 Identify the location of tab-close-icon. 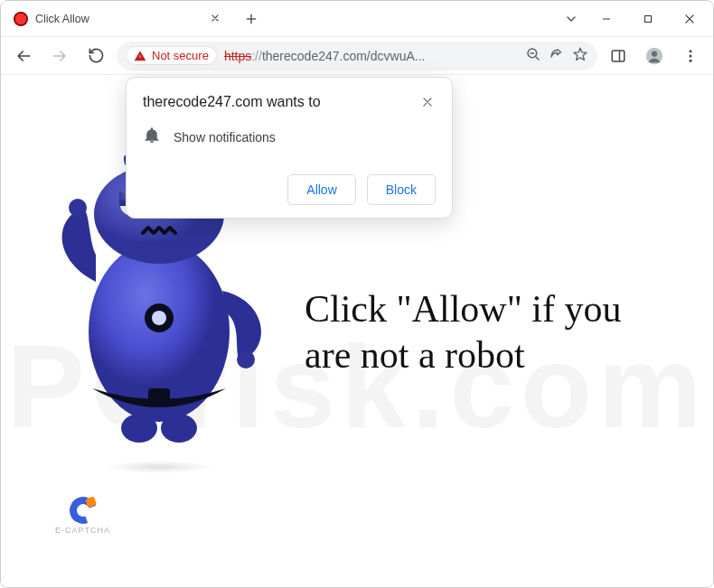
(215, 18).